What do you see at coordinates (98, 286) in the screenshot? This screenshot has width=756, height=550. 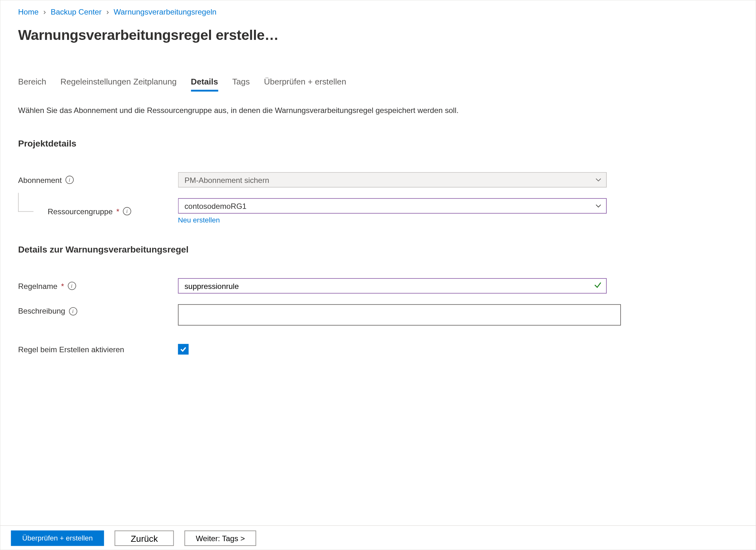 I see `rule-name-label: Regelname * i` at bounding box center [98, 286].